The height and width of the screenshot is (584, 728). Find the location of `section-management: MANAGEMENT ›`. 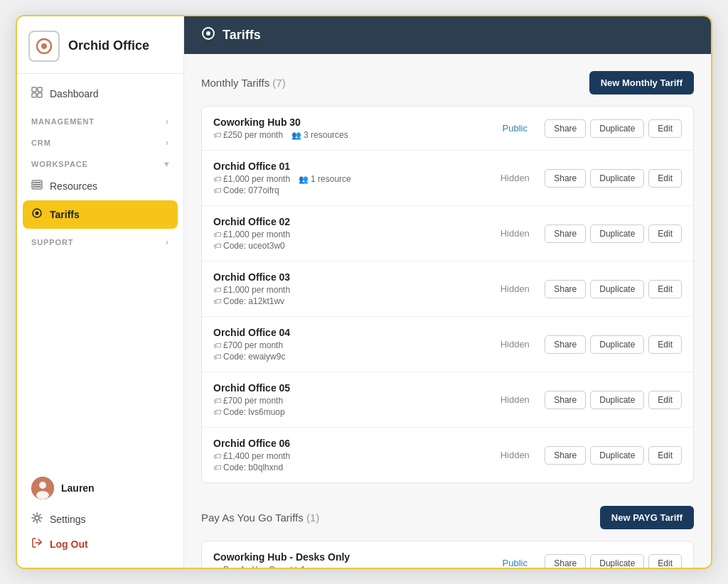

section-management: MANAGEMENT › is located at coordinates (100, 119).